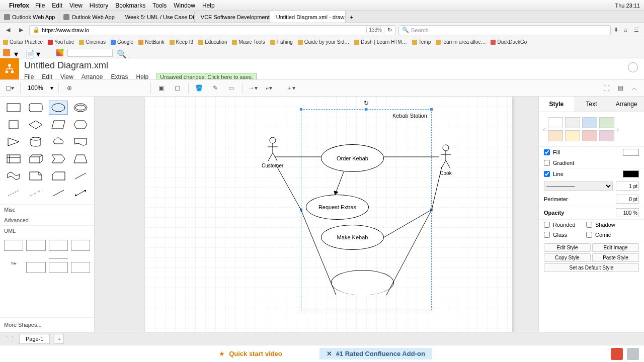 The height and width of the screenshot is (362, 644). What do you see at coordinates (568, 257) in the screenshot?
I see `copy-style-button: Copy Style` at bounding box center [568, 257].